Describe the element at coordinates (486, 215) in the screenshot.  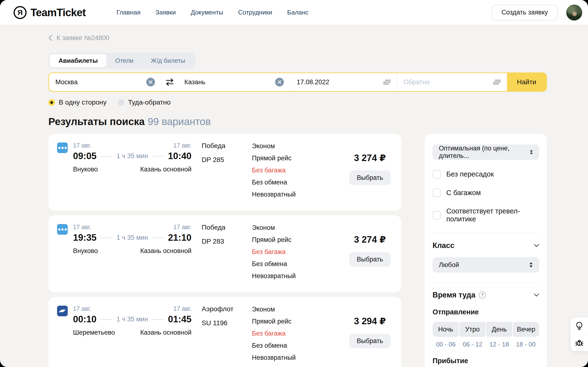
I see `checkbox-travel-policy: Соответствует тревел-политике` at that location.